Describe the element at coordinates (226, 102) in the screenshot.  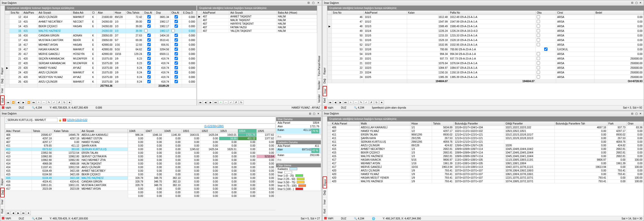
I see `nav-del: −` at that location.